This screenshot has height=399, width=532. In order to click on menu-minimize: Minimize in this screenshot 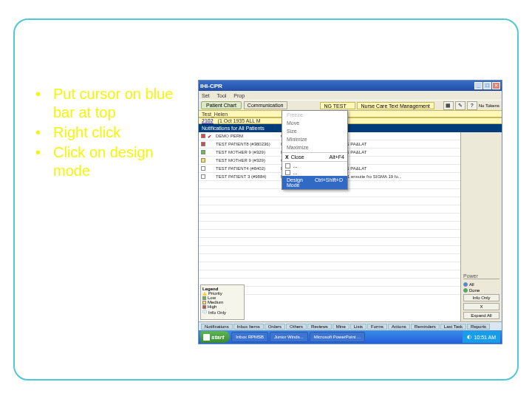, I will do `click(315, 139)`.